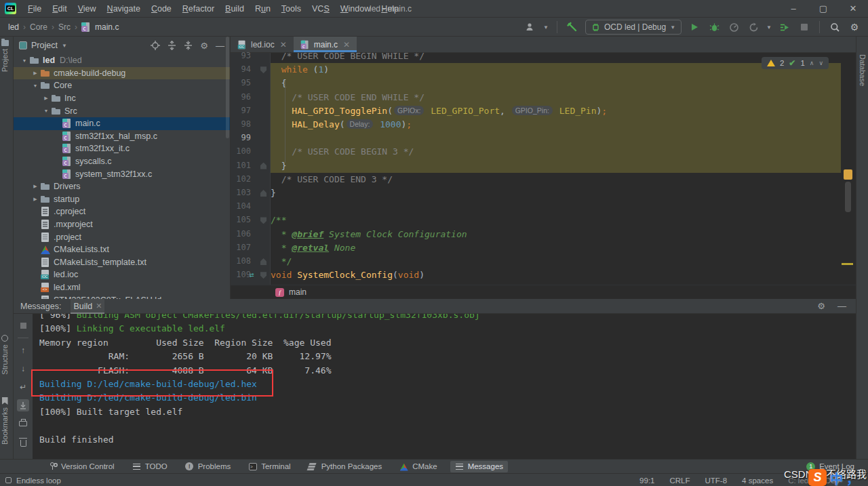  What do you see at coordinates (64, 27) in the screenshot?
I see `breadcrumb-src: Src` at bounding box center [64, 27].